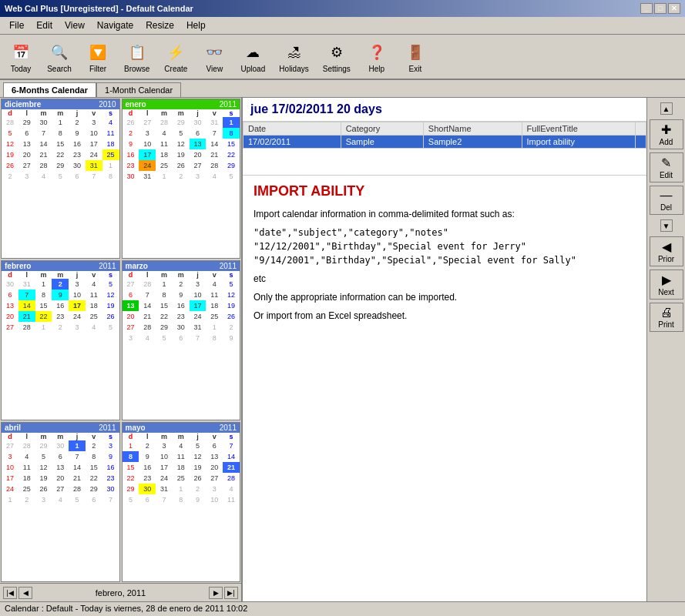 This screenshot has height=616, width=685. Describe the element at coordinates (667, 251) in the screenshot. I see `prior-button: ◀ Prior` at that location.